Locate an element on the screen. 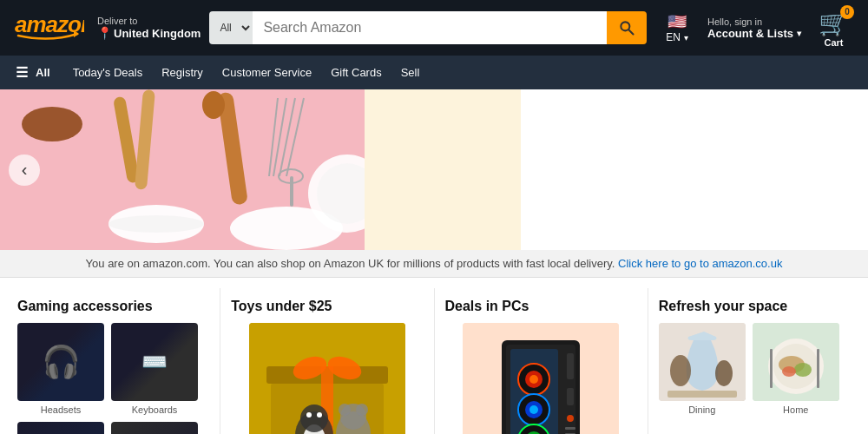 This screenshot has height=434, width=868. hero-prev-button: ‹ is located at coordinates (24, 170).